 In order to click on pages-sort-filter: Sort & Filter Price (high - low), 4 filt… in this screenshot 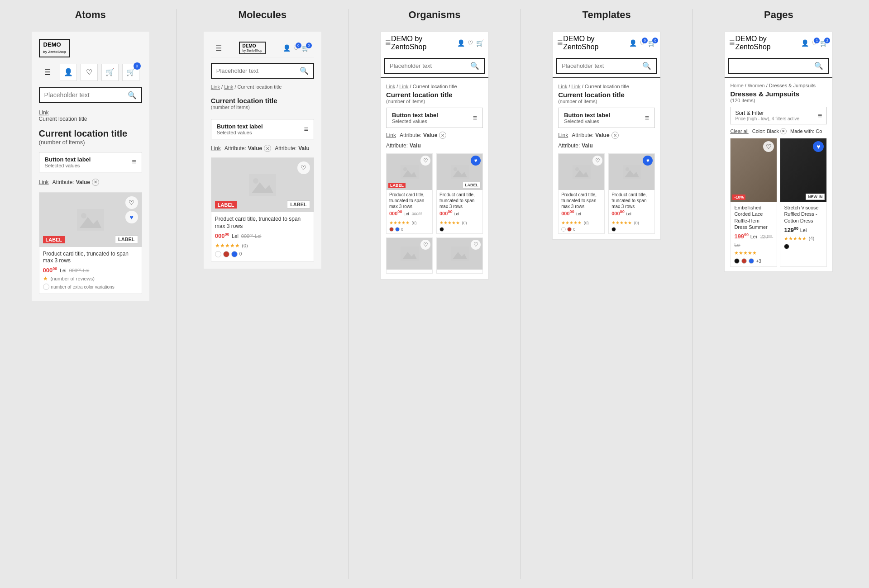, I will do `click(778, 116)`.